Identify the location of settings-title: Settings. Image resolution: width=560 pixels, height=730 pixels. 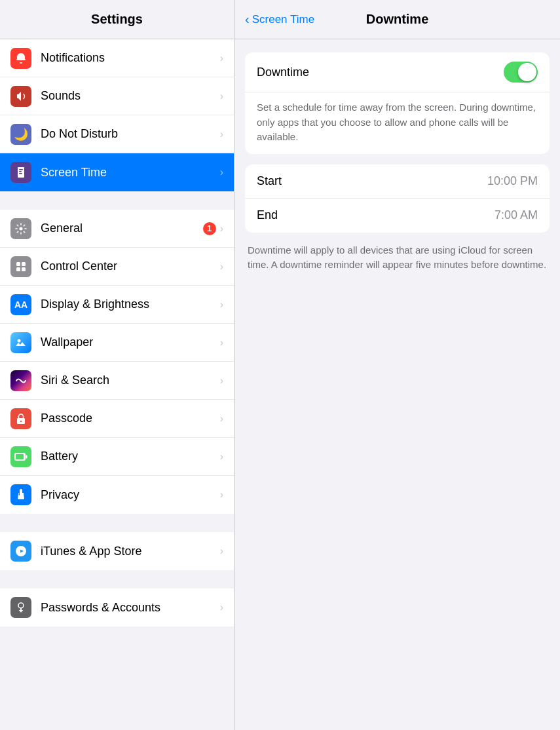
(117, 20).